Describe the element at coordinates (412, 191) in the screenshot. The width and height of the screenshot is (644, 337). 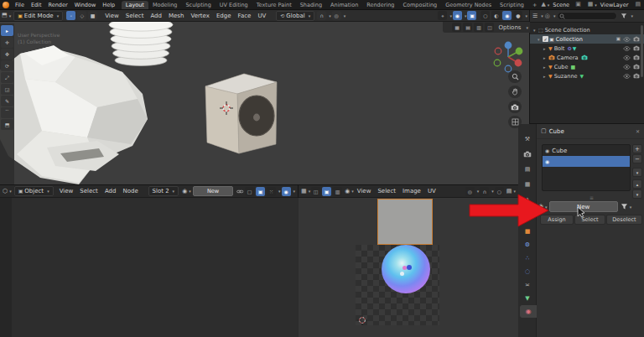
I see `uv-menu-image: Image` at that location.